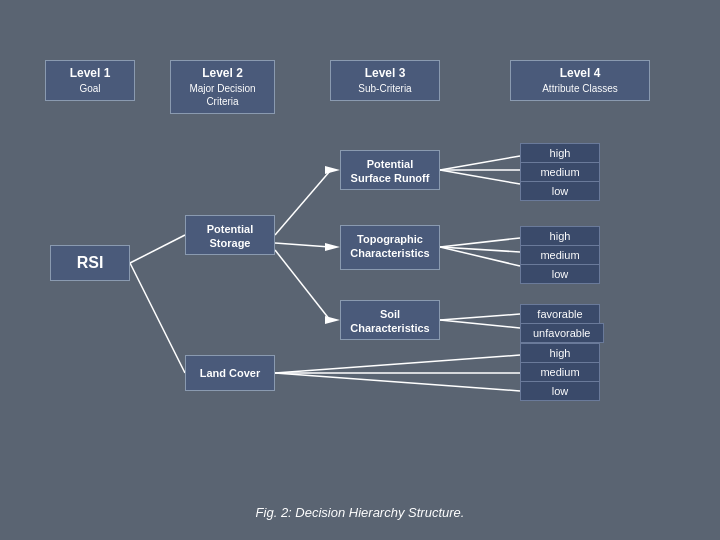  What do you see at coordinates (560, 255) in the screenshot?
I see `topo-medium-label: medium` at bounding box center [560, 255].